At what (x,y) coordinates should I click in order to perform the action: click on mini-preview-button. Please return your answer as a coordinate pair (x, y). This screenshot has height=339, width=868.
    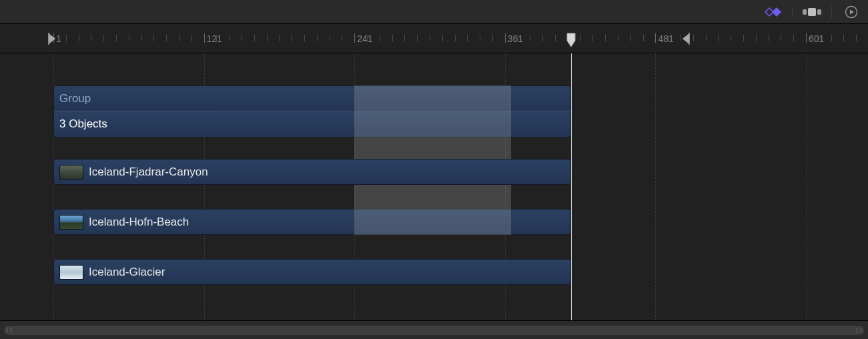
    Looking at the image, I should click on (851, 12).